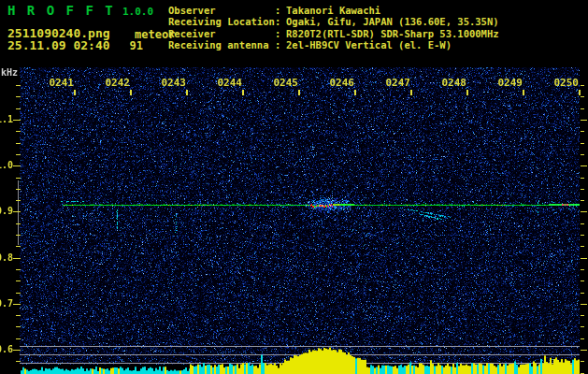 The width and height of the screenshot is (588, 374). I want to click on y-axis-label: 0.6, so click(7, 350).